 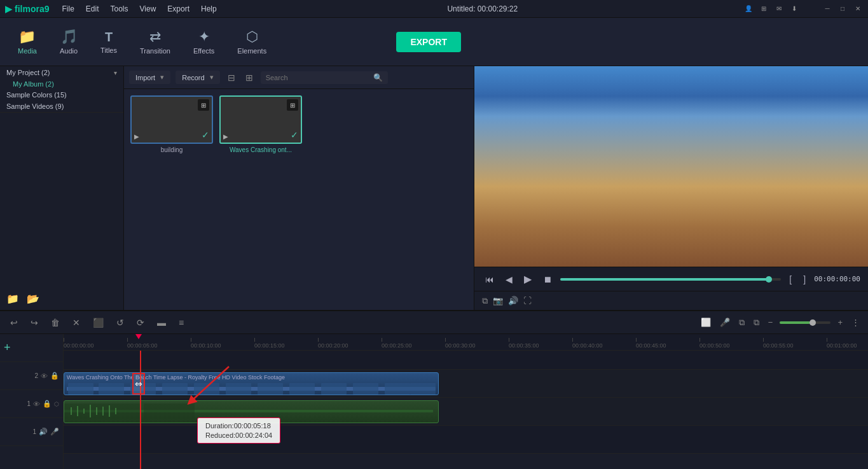 What do you see at coordinates (139, 384) in the screenshot?
I see `resize-handle: ⇔` at bounding box center [139, 384].